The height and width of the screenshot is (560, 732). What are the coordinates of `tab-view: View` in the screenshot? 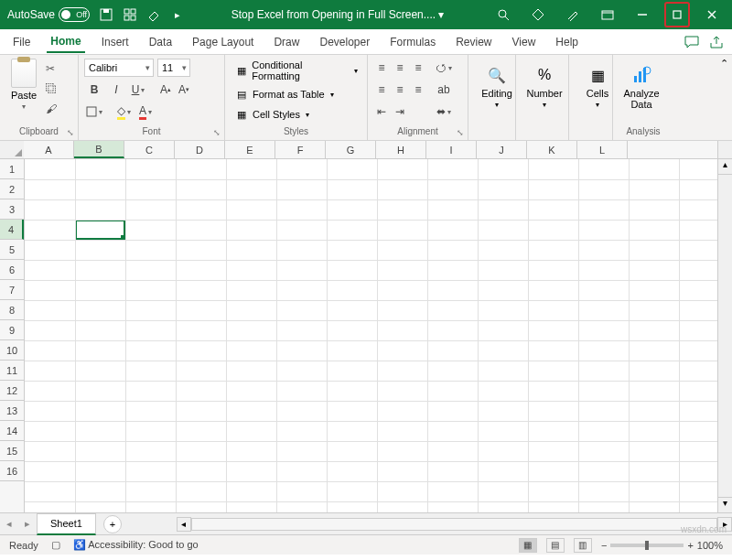 It's located at (524, 42).